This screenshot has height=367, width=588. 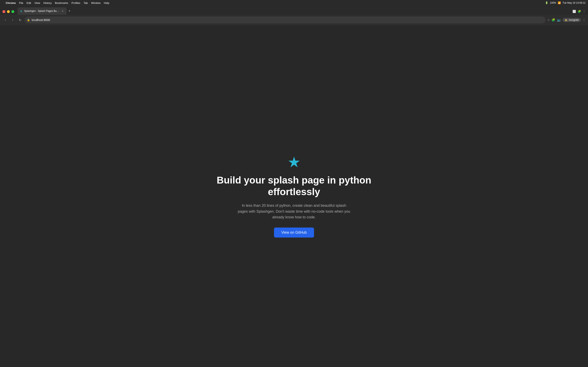 What do you see at coordinates (294, 211) in the screenshot?
I see `hero-subtitle: In less than 20 lines of python, create …` at bounding box center [294, 211].